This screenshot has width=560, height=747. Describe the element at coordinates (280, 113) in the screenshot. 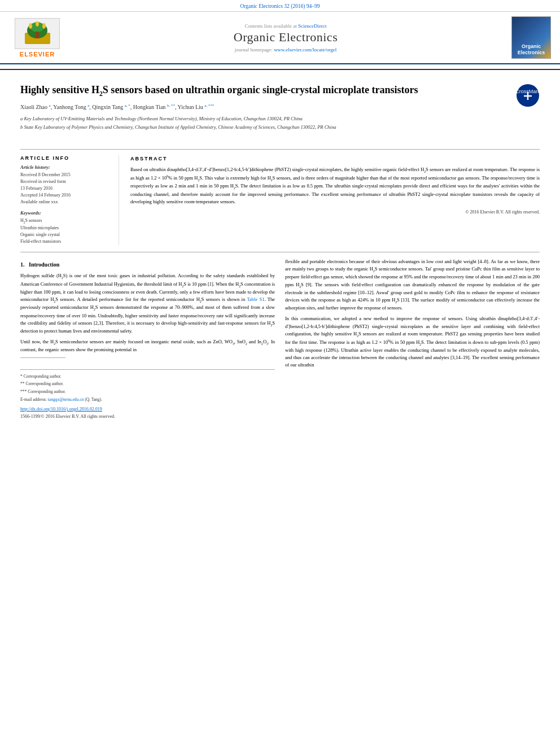

I see `article-title-section: Highly sensitive H2S sensors based on ul…` at that location.